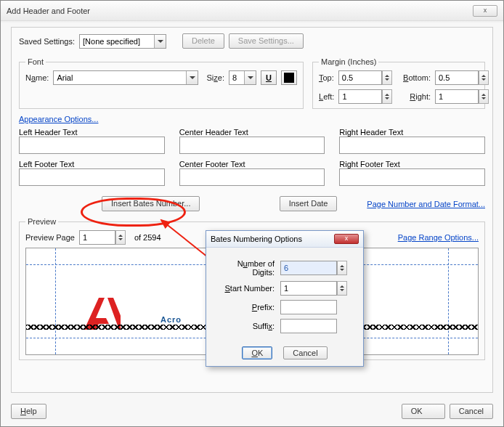 The image size is (504, 427). What do you see at coordinates (349, 62) in the screenshot?
I see `margin-legend: Margin (Inches)` at bounding box center [349, 62].